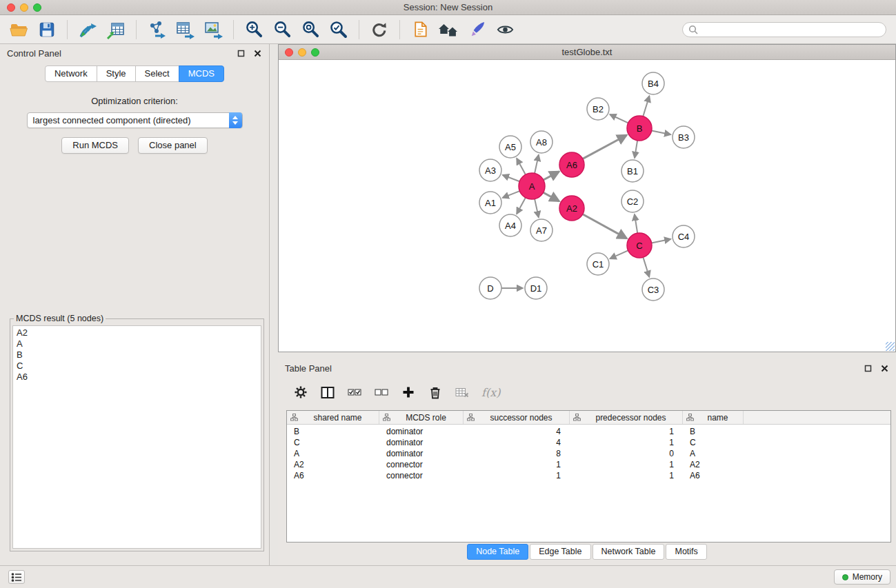  What do you see at coordinates (684, 236) in the screenshot?
I see `graph-node-C4: C4` at bounding box center [684, 236].